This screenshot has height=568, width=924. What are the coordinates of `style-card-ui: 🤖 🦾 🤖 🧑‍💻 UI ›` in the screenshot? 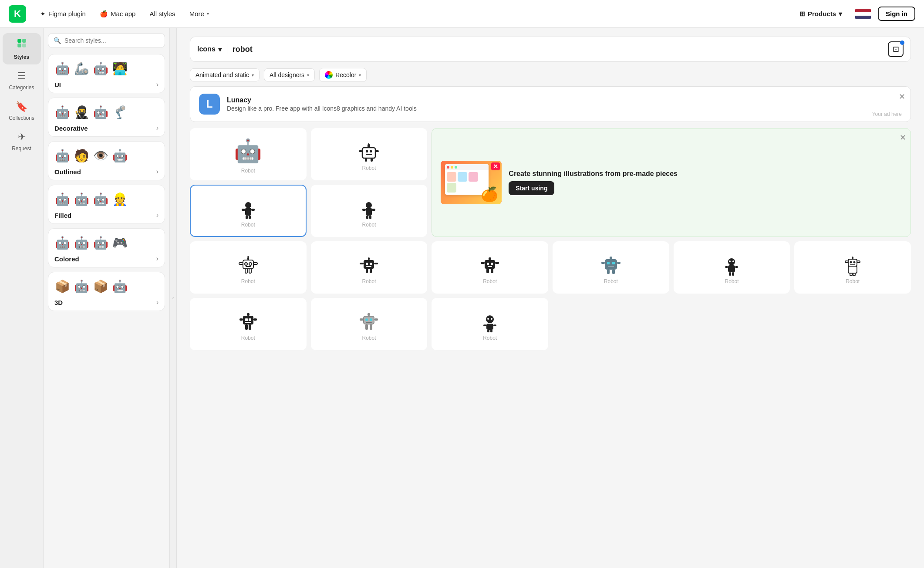 It's located at (106, 74).